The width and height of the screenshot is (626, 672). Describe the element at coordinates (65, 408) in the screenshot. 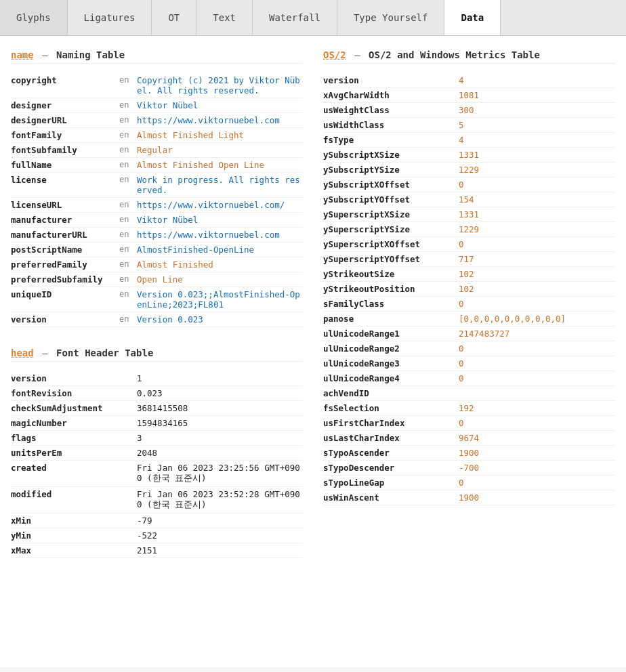

I see `row-key: checkSumAdjustment` at that location.